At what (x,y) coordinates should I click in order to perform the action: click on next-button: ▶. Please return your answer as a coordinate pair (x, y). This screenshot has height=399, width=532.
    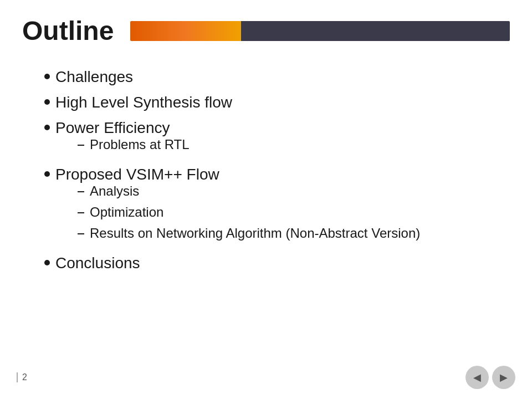
    Looking at the image, I should click on (504, 377).